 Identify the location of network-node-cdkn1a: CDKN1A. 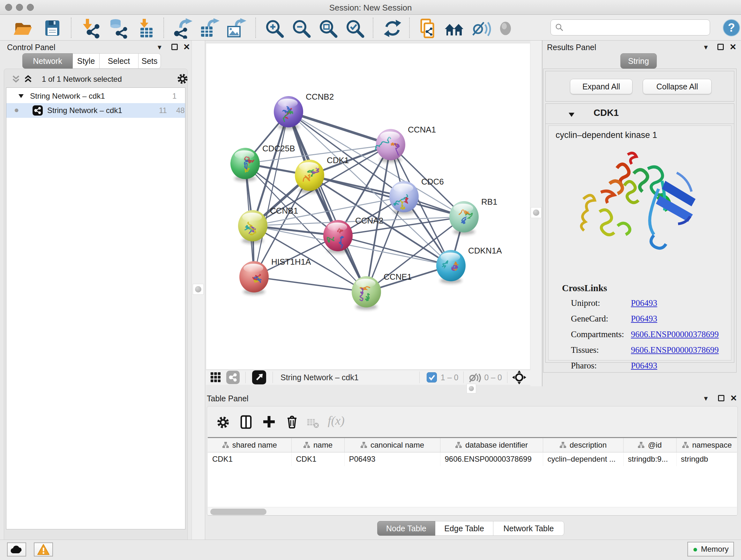
(469, 265).